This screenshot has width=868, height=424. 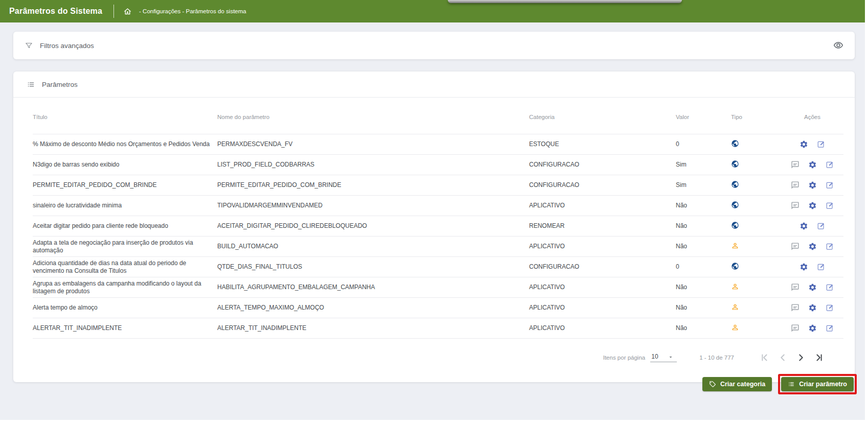 I want to click on header-divider, so click(x=113, y=11).